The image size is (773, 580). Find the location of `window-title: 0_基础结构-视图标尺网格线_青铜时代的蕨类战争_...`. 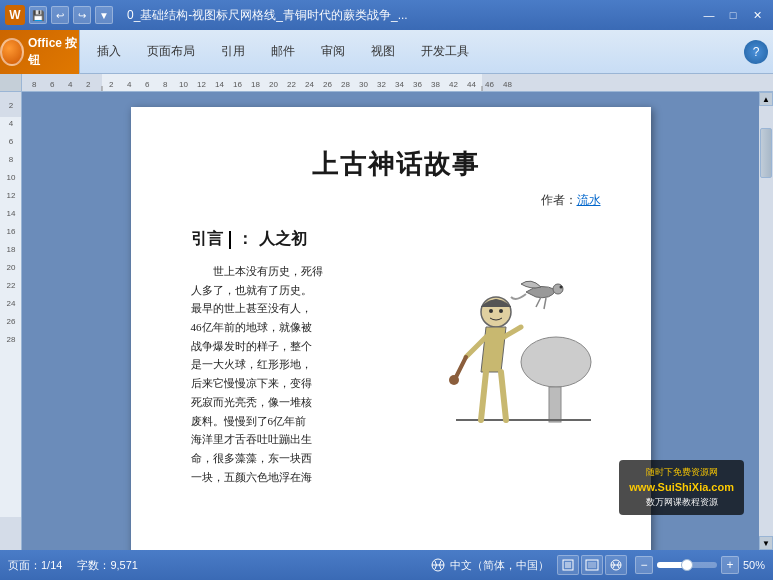

window-title: 0_基础结构-视图标尺网格线_青铜时代的蕨类战争_... is located at coordinates (268, 16).